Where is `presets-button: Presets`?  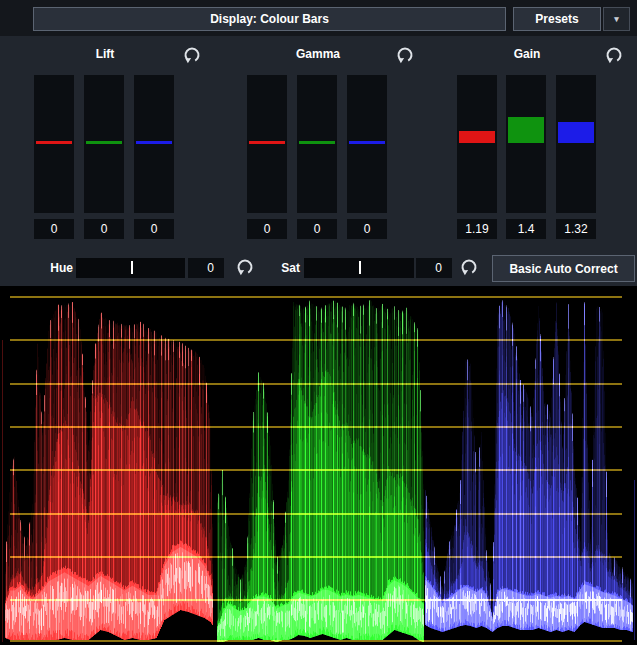 presets-button: Presets is located at coordinates (557, 19).